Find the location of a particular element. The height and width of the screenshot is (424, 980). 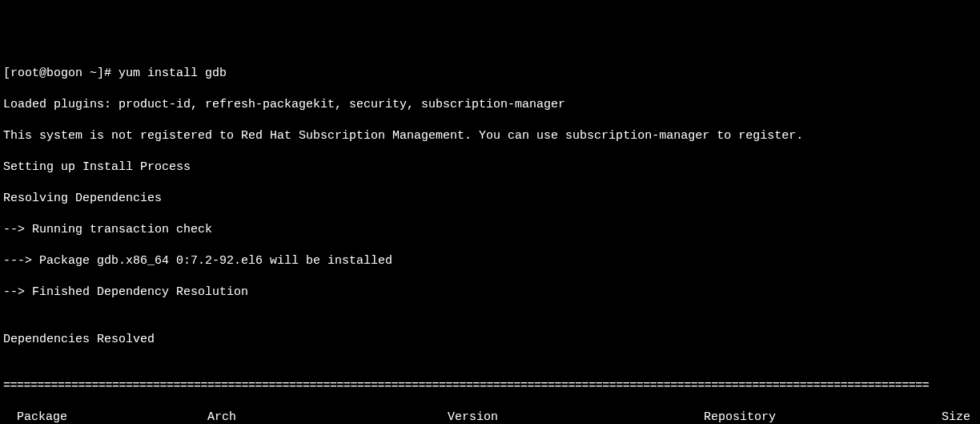

header-package: Package is located at coordinates (106, 417).